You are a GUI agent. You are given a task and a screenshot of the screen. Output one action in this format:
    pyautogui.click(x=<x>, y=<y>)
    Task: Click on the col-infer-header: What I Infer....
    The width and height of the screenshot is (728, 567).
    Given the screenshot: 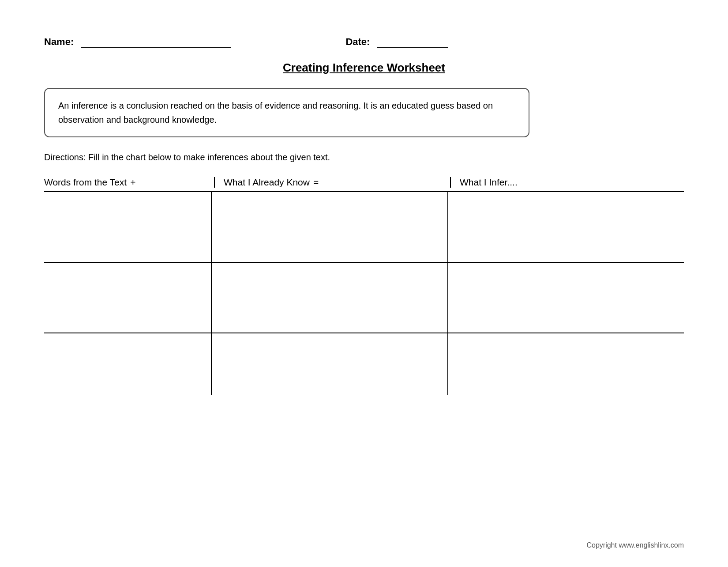 What is the action you would take?
    pyautogui.click(x=568, y=182)
    